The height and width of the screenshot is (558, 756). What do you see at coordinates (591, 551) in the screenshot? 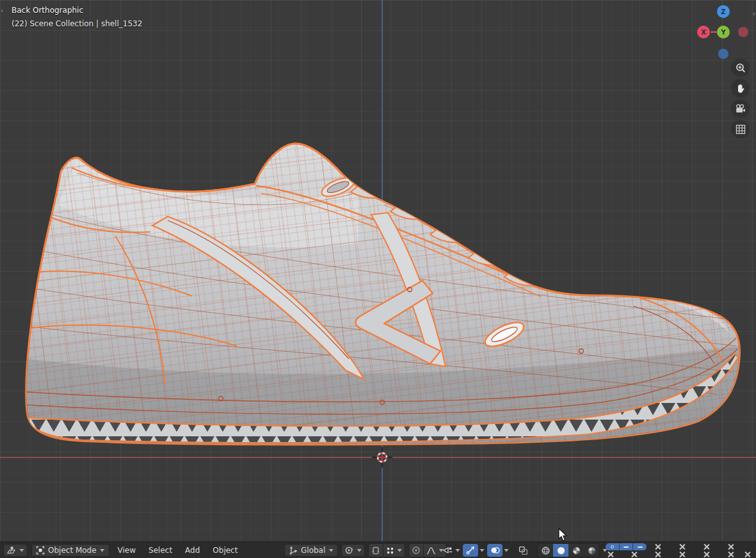
I see `shading-rendered-icon` at bounding box center [591, 551].